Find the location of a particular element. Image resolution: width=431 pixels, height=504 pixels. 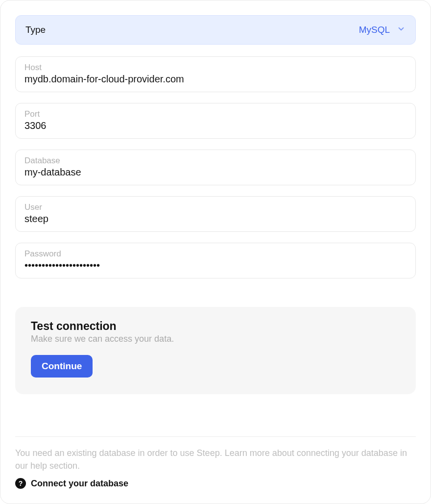

test-subtitle: Make sure we can access your data. is located at coordinates (216, 339).